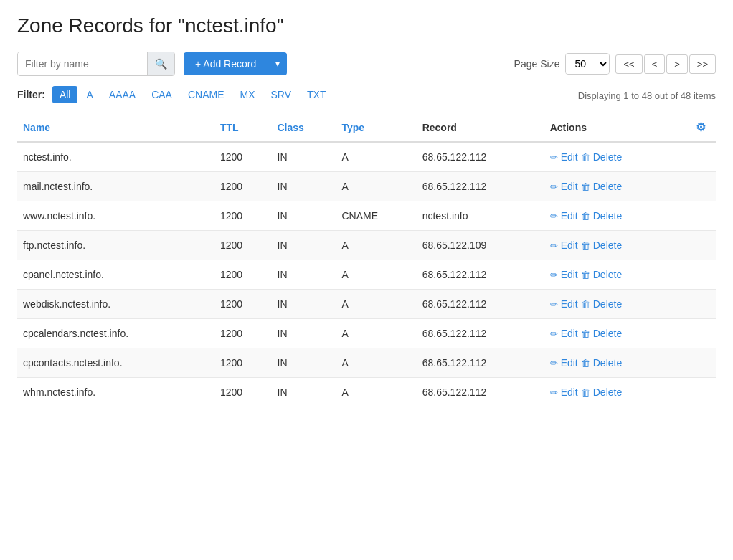  I want to click on add-record-button: + Add Record, so click(225, 64).